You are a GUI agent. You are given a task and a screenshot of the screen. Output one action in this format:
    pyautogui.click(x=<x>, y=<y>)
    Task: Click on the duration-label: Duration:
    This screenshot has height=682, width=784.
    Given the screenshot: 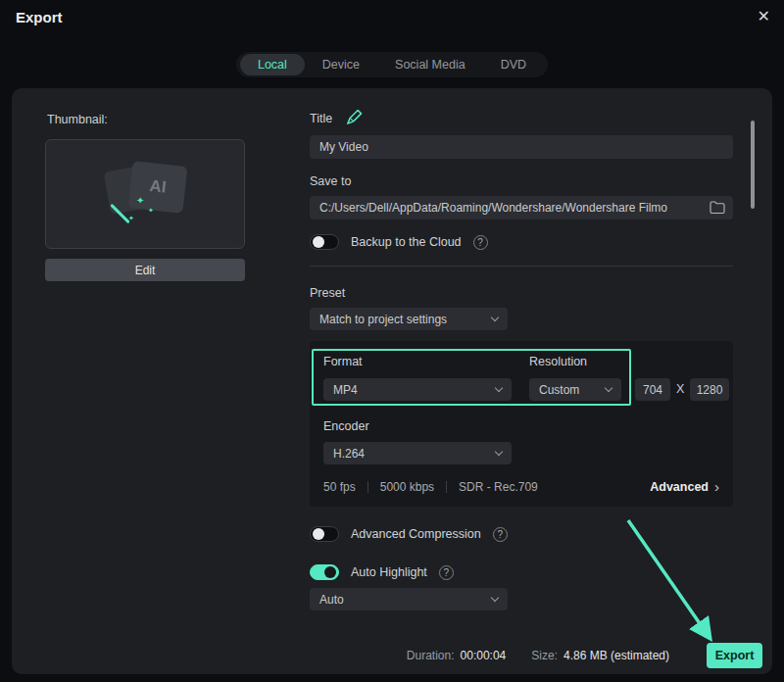 What is the action you would take?
    pyautogui.click(x=431, y=656)
    